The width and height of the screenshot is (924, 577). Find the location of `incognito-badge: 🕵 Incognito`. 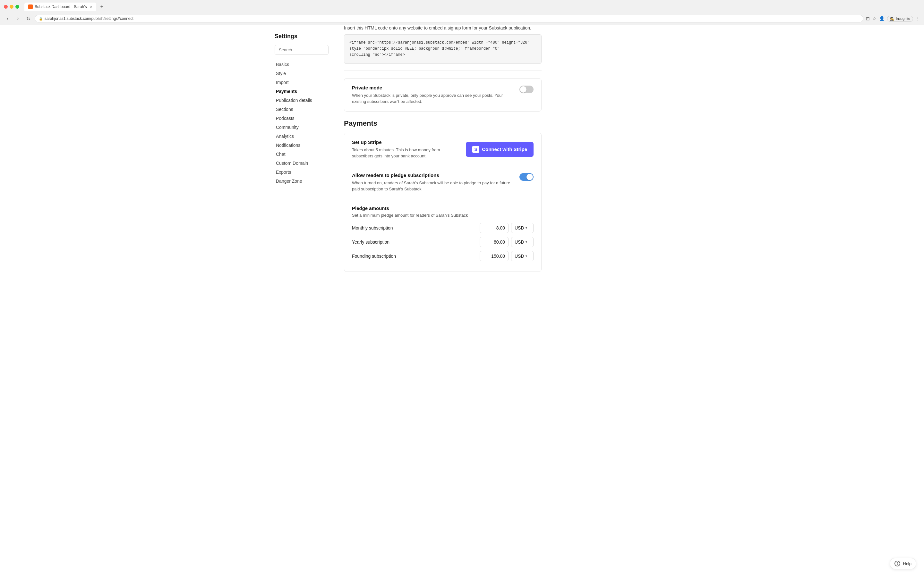

incognito-badge: 🕵 Incognito is located at coordinates (900, 19).